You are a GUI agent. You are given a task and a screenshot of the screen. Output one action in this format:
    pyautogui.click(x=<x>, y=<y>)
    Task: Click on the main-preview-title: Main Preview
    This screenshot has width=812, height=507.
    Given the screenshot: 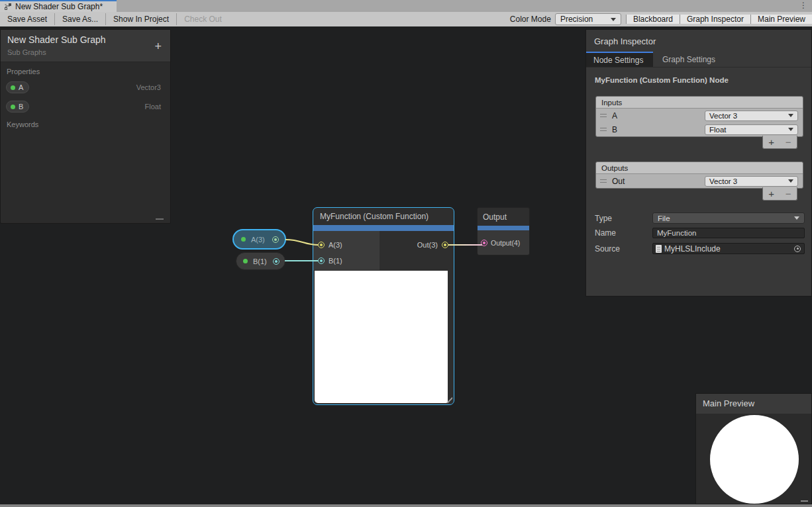 What is the action you would take?
    pyautogui.click(x=754, y=404)
    